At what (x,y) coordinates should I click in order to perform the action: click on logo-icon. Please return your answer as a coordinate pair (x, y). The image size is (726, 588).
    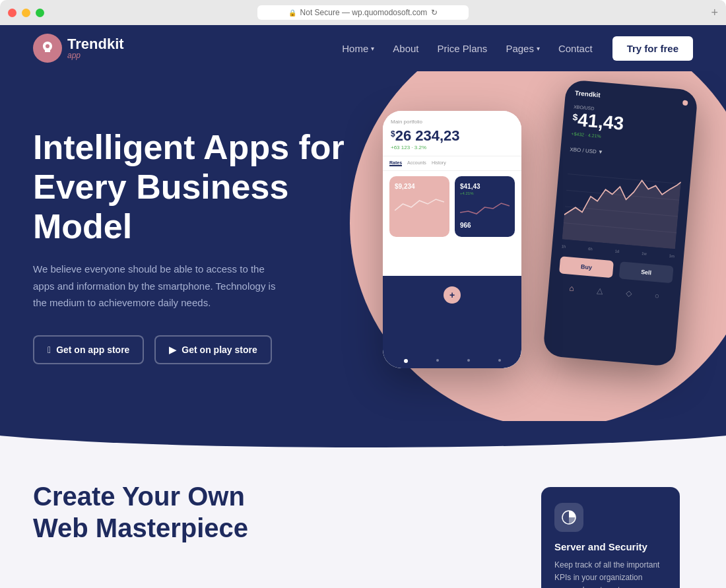
    Looking at the image, I should click on (48, 48).